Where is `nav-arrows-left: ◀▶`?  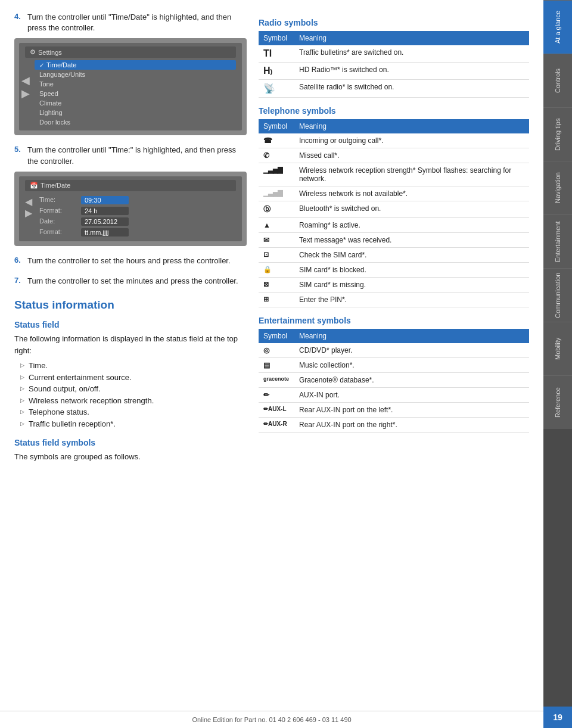
nav-arrows-left: ◀▶ is located at coordinates (26, 87).